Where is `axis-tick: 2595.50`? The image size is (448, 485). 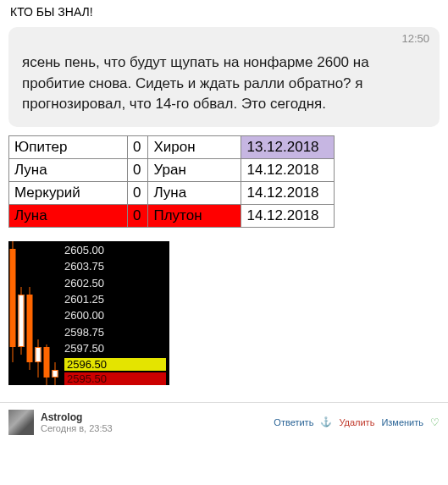
axis-tick: 2595.50 is located at coordinates (115, 379).